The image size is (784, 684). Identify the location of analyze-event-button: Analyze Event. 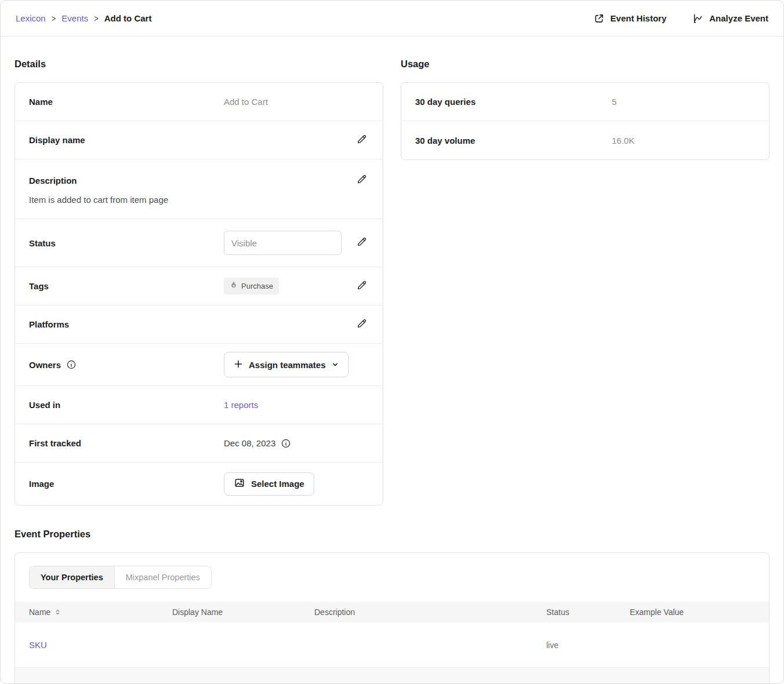
(730, 19).